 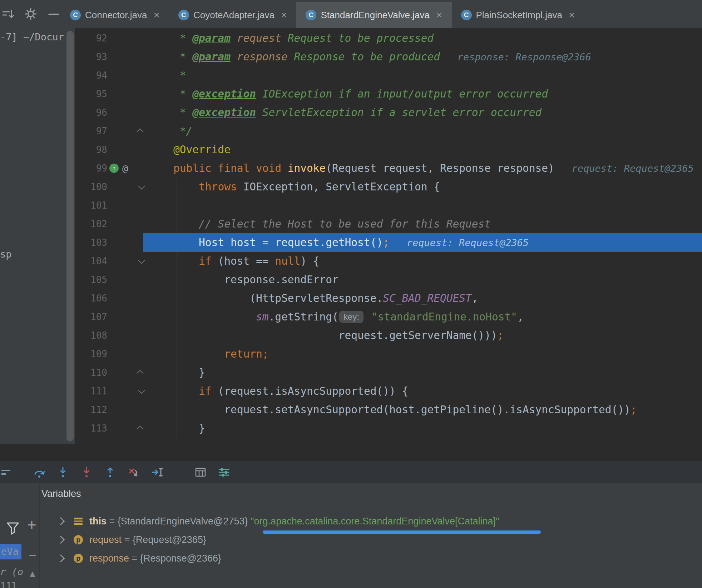 I want to click on code-text: * @param response Response to be produce…, so click(x=425, y=57).